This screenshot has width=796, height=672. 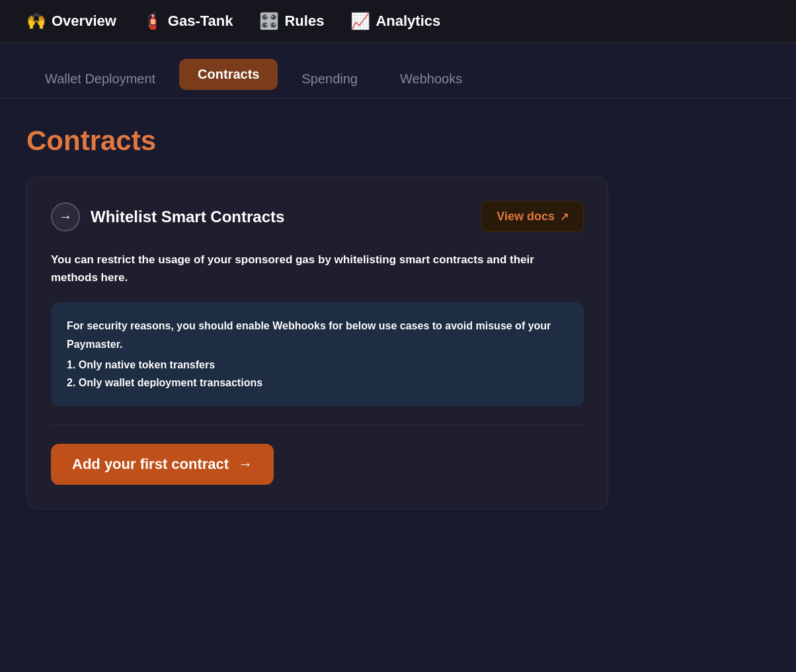 What do you see at coordinates (533, 217) in the screenshot?
I see `view-docs-button: View docs ↗` at bounding box center [533, 217].